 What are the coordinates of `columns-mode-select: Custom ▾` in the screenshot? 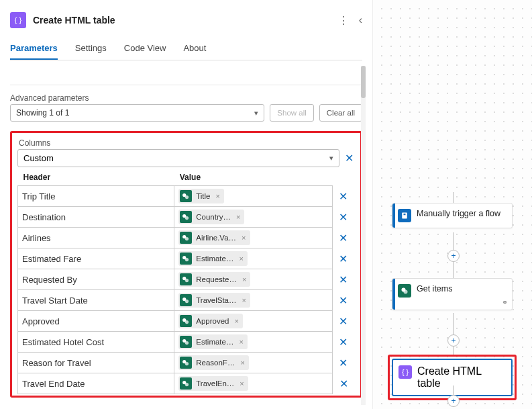 It's located at (178, 158).